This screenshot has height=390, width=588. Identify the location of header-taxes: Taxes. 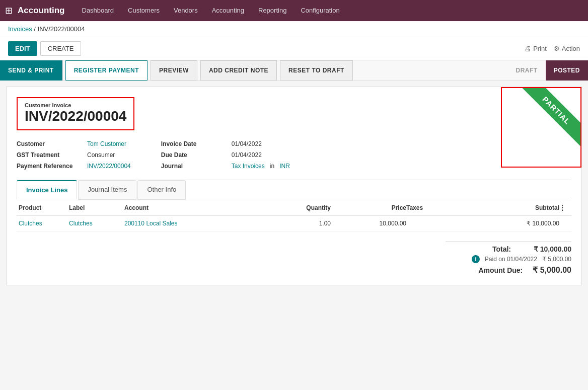
(426, 208).